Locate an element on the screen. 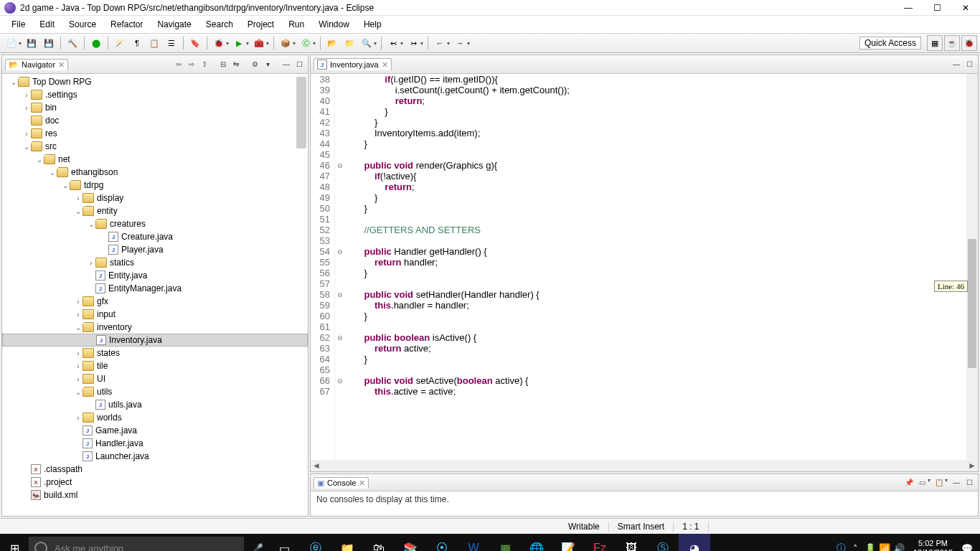  editor-vertical-scrollbar is located at coordinates (972, 267).